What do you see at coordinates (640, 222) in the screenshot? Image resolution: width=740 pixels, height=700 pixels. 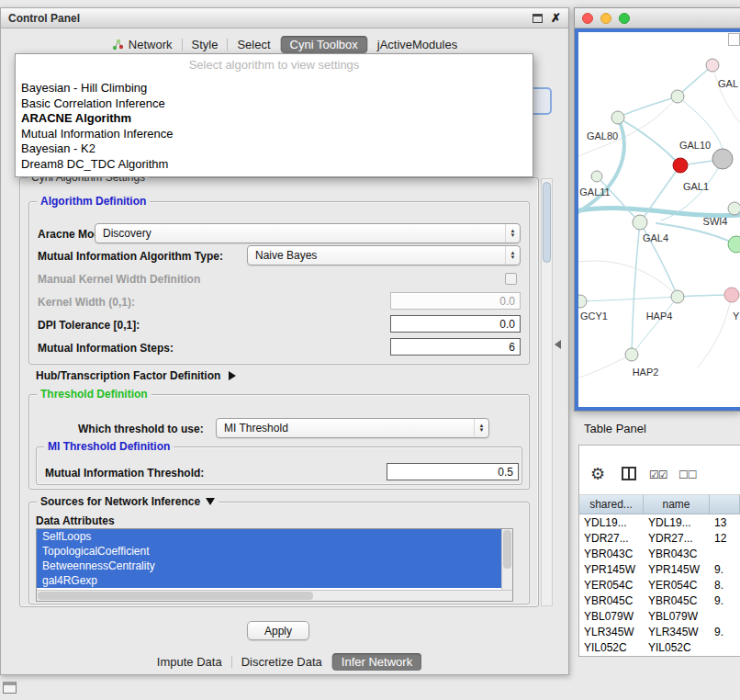 I see `network-node-gal4` at bounding box center [640, 222].